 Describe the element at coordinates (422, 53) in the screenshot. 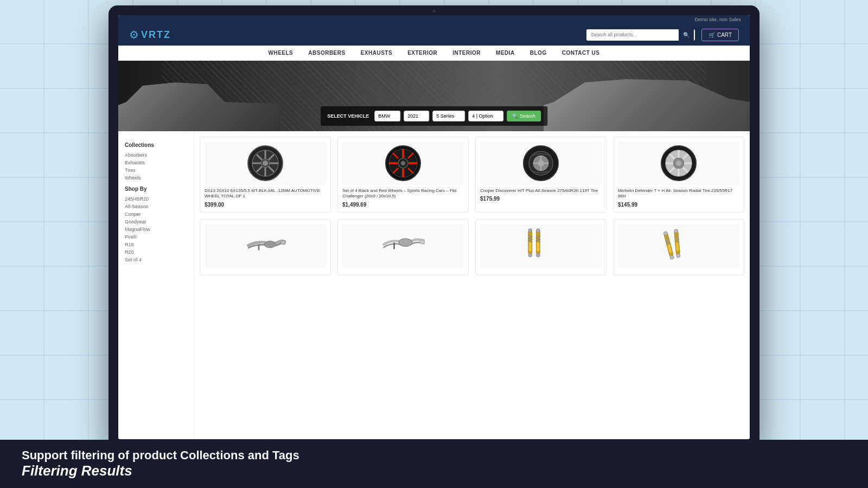

I see `nav-item-exterior: EXTERIOR` at that location.